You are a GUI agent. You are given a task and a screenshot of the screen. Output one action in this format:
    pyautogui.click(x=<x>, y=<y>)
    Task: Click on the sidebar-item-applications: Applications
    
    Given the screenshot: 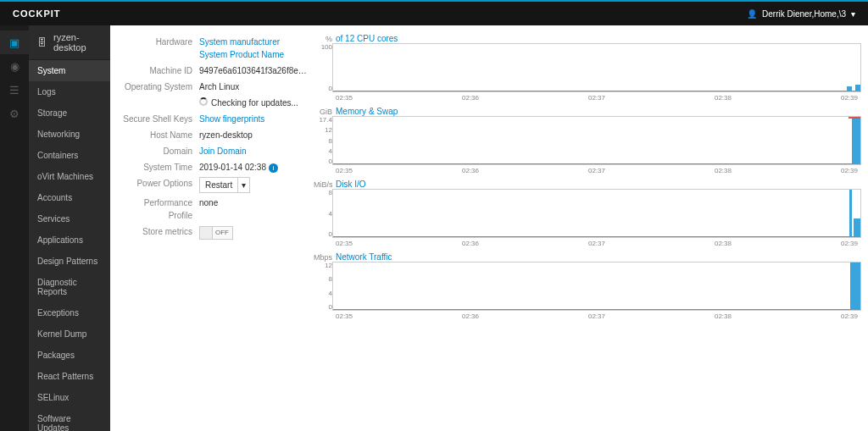 What is the action you would take?
    pyautogui.click(x=70, y=240)
    